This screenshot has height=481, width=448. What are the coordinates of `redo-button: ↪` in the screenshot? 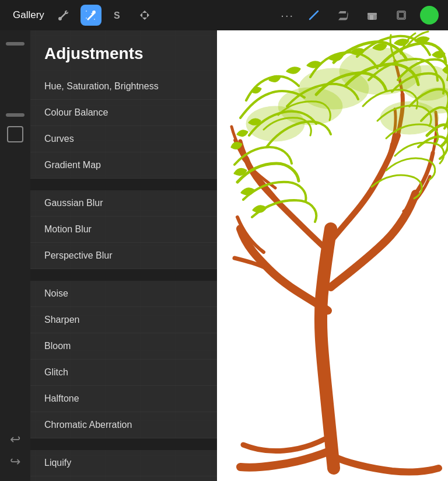 It's located at (15, 462).